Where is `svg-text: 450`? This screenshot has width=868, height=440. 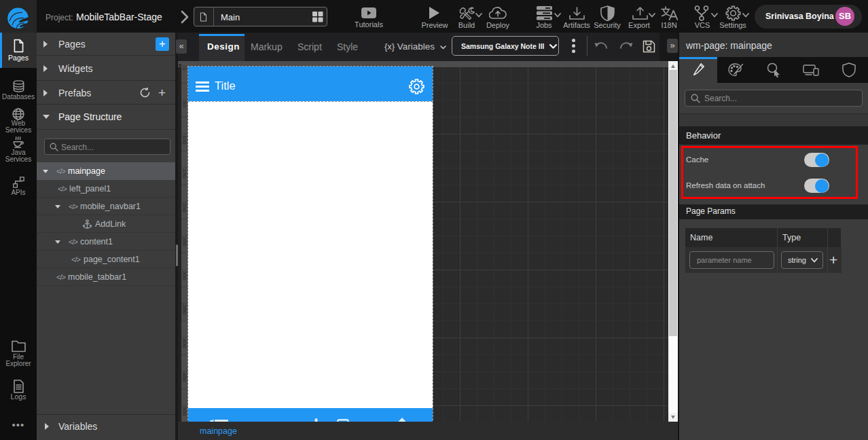
svg-text: 450 is located at coordinates (185, 378).